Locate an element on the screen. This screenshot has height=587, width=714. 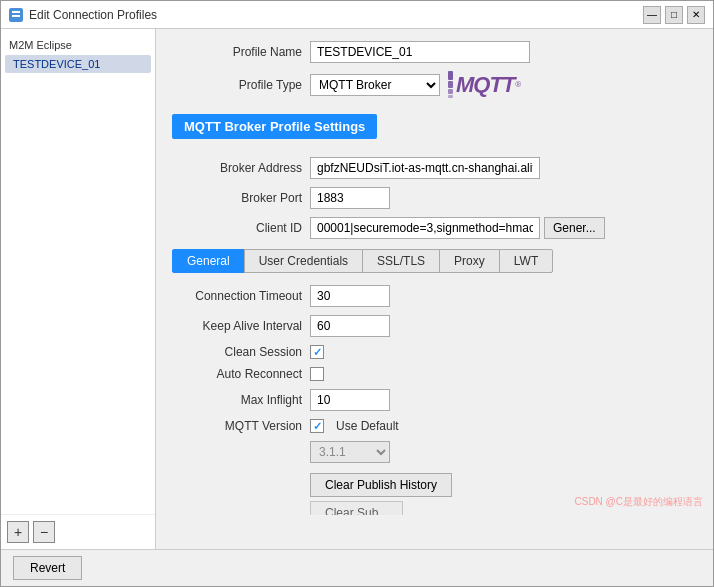
clean-session-label: Clean Session is located at coordinates (237, 352).